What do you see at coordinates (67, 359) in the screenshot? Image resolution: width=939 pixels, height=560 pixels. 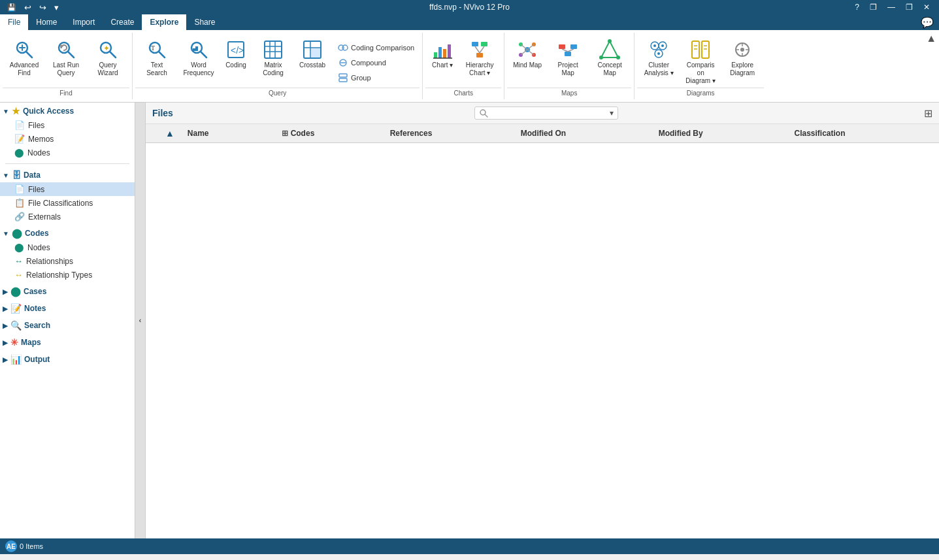 I see `sidebar-group-output: ▶ 📊 Output` at bounding box center [67, 359].